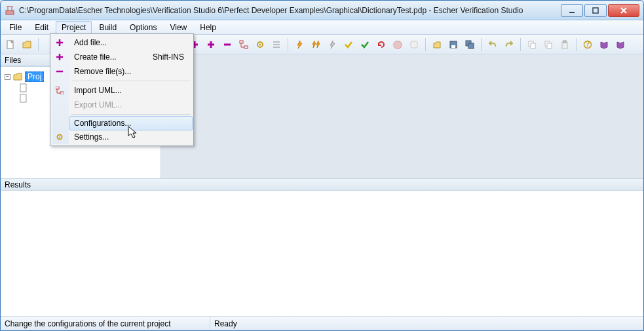 Image resolution: width=644 pixels, height=331 pixels. Describe the element at coordinates (131, 105) in the screenshot. I see `menu-export-uml: Export UML...` at that location.